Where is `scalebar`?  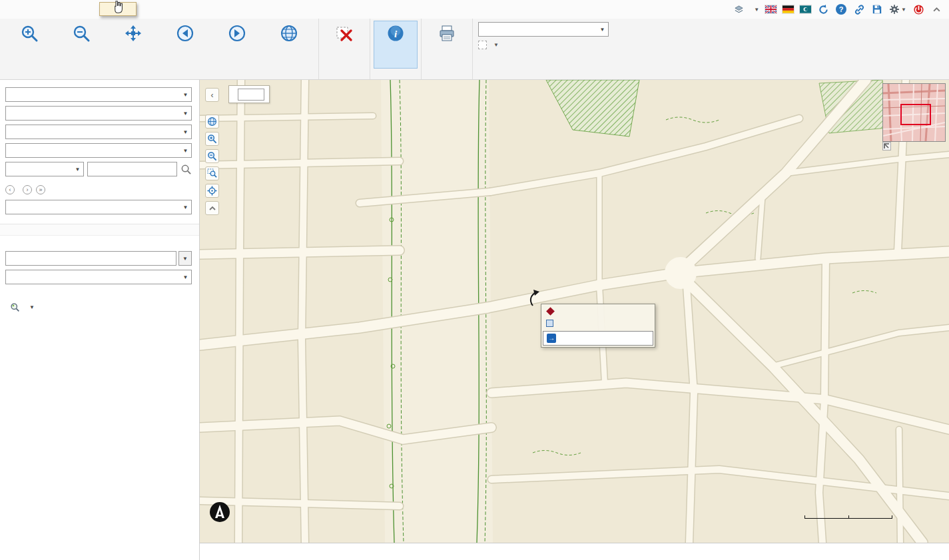 scalebar is located at coordinates (848, 517).